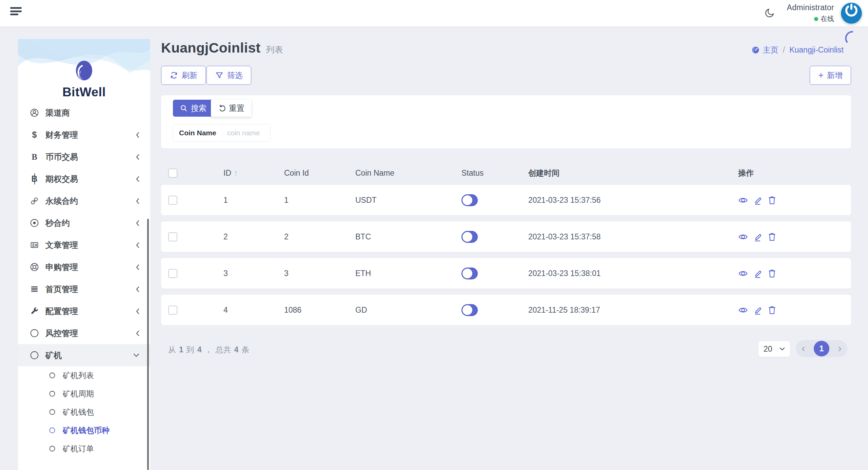  I want to click on power-icon, so click(851, 22).